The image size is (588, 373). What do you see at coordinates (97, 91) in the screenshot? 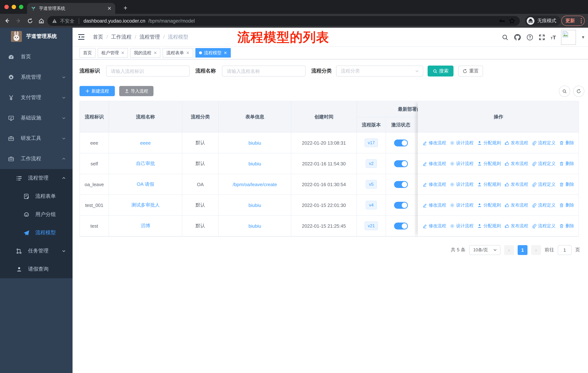
I see `create-process-button: 新建流程` at bounding box center [97, 91].